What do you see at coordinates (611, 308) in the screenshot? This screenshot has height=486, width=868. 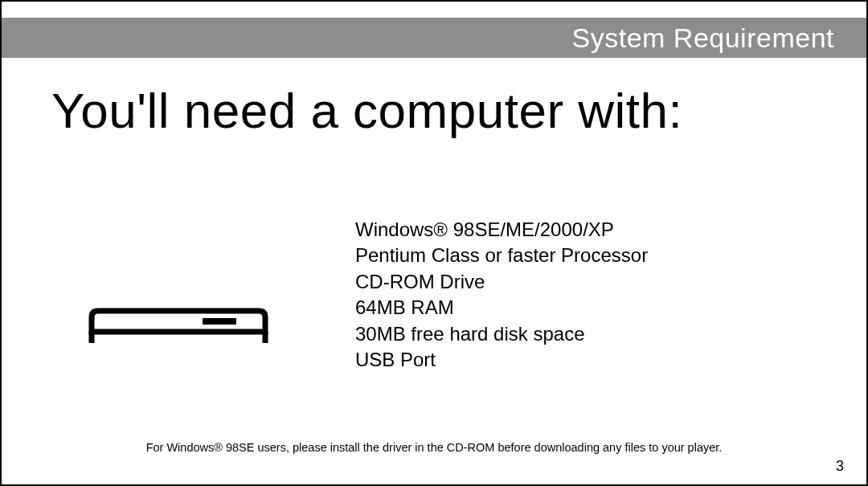 I see `requirement-item: 64MB RAM` at bounding box center [611, 308].